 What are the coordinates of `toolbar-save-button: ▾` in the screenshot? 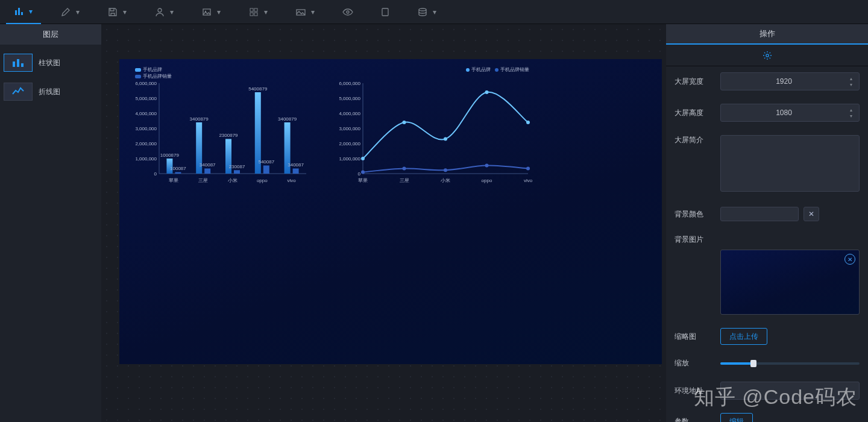 It's located at (118, 12).